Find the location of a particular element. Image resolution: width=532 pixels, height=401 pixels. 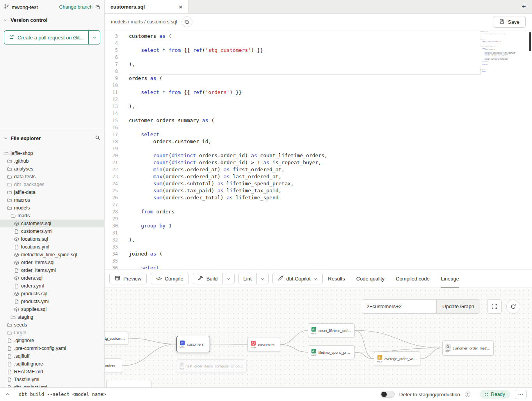

tree-item-products.sql: products.sql is located at coordinates (52, 294).